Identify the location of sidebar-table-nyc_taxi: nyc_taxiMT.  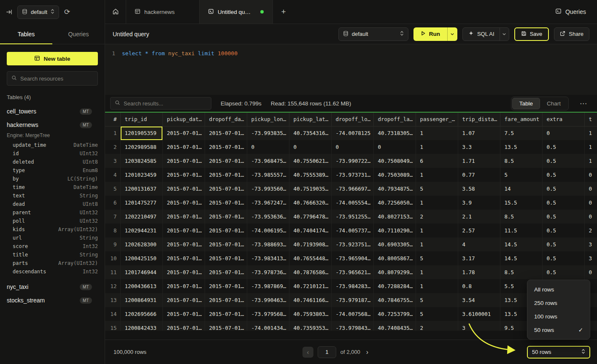
(52, 287).